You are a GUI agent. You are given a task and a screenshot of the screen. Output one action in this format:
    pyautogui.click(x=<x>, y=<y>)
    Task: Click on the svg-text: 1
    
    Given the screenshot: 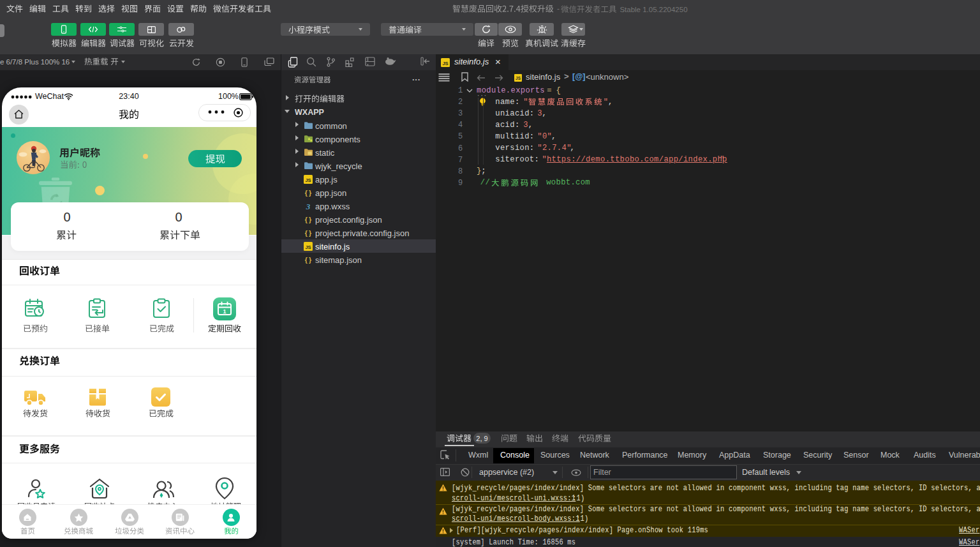 What is the action you would take?
    pyautogui.click(x=225, y=311)
    